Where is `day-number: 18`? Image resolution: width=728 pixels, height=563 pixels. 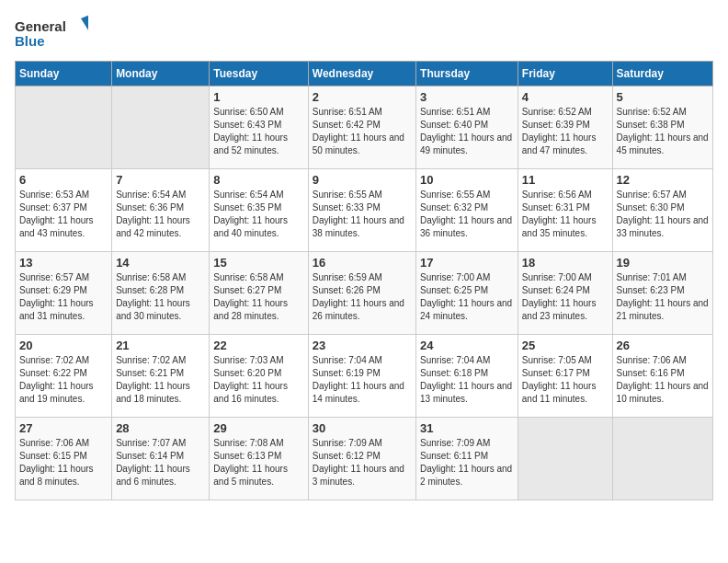 day-number: 18 is located at coordinates (565, 263).